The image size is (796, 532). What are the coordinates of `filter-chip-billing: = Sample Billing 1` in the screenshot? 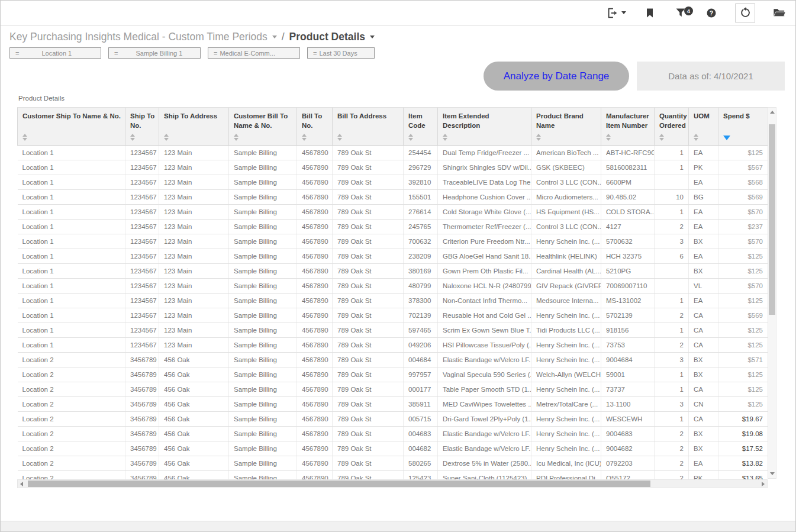 It's located at (154, 53).